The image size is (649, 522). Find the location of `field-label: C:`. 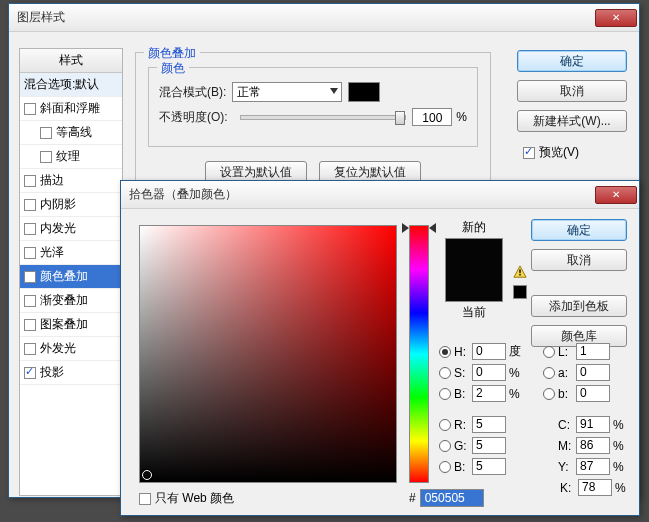

field-label: C: is located at coordinates (567, 425).